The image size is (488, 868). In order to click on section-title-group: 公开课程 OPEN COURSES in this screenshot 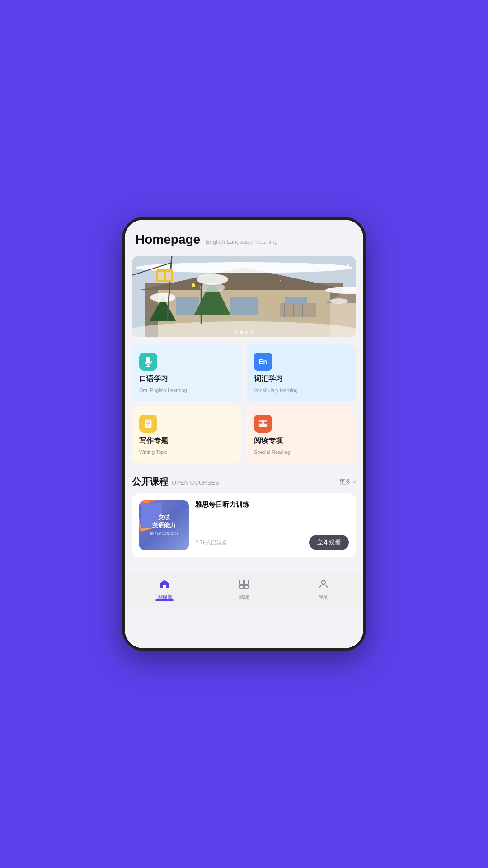, I will do `click(175, 482)`.